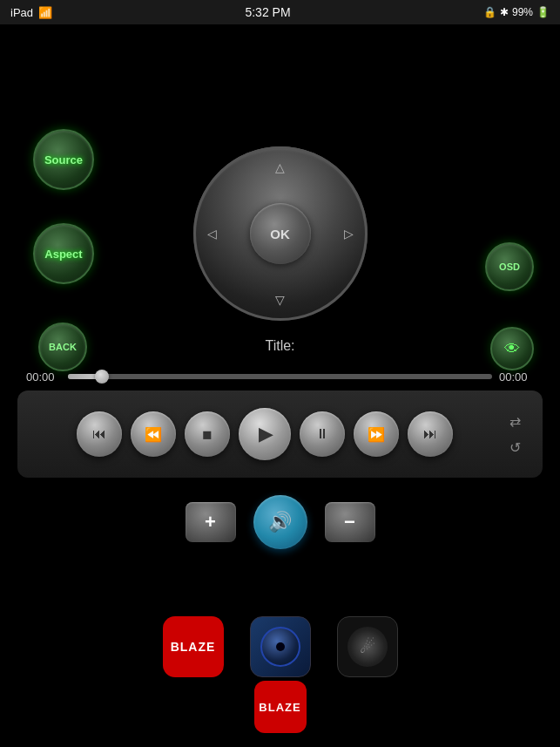 The image size is (560, 747). Describe the element at coordinates (280, 12) in the screenshot. I see `status-bar: iPad 📶 5:32 PM 🔒 ✱ 99% 🔋` at that location.